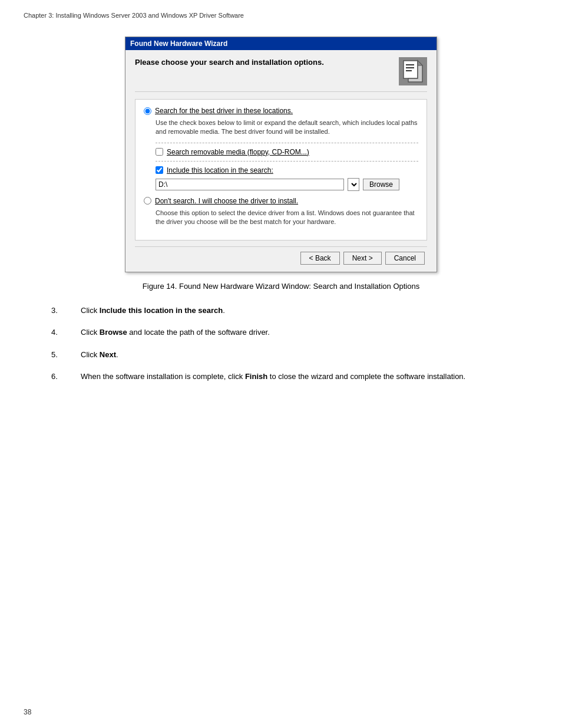  I want to click on step-5: 5. Click Next., so click(281, 355).